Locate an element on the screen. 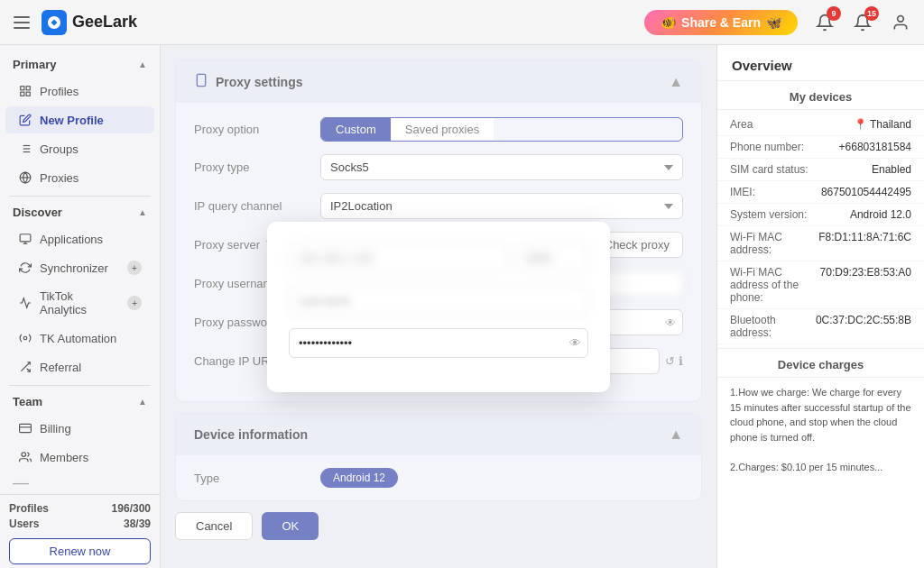  modal-username-field is located at coordinates (439, 301).